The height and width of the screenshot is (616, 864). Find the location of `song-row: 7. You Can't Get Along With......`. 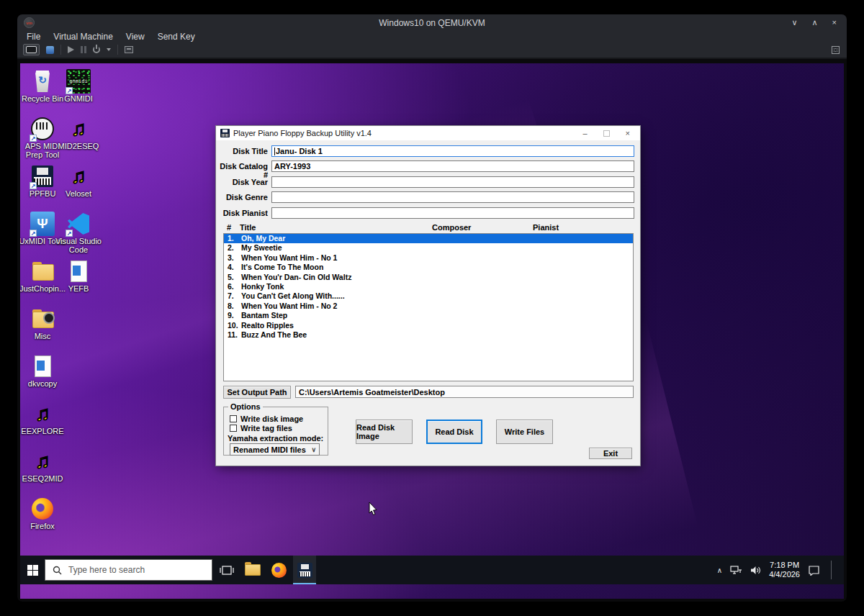

song-row: 7. You Can't Get Along With...... is located at coordinates (428, 296).